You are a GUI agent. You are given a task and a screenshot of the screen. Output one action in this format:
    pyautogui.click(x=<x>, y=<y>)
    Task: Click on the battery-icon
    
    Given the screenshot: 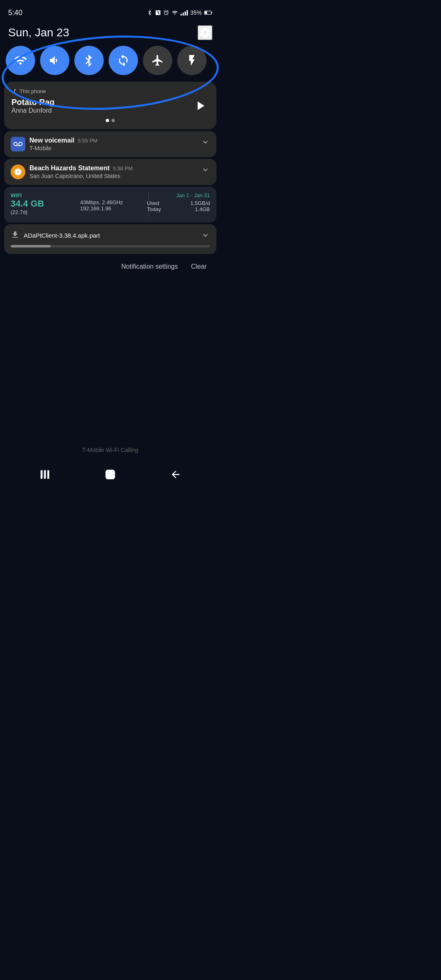 What is the action you would take?
    pyautogui.click(x=208, y=13)
    